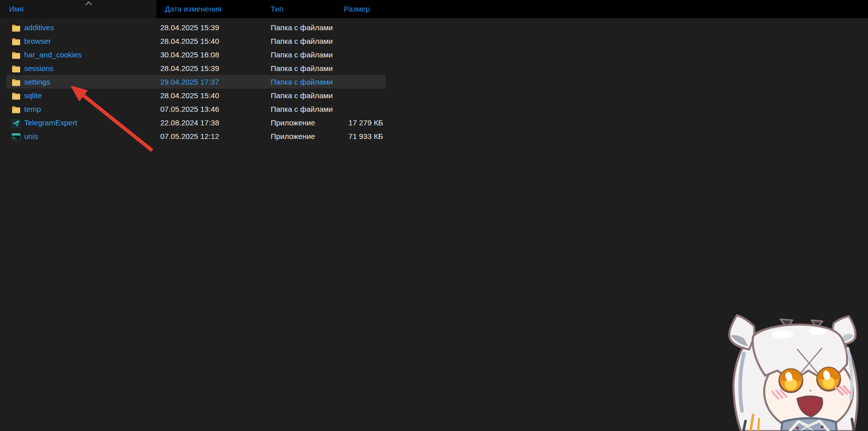 Image resolution: width=868 pixels, height=431 pixels. What do you see at coordinates (196, 41) in the screenshot?
I see `table-row: browser 28.04.2025 15:40 Папка с файлами` at bounding box center [196, 41].